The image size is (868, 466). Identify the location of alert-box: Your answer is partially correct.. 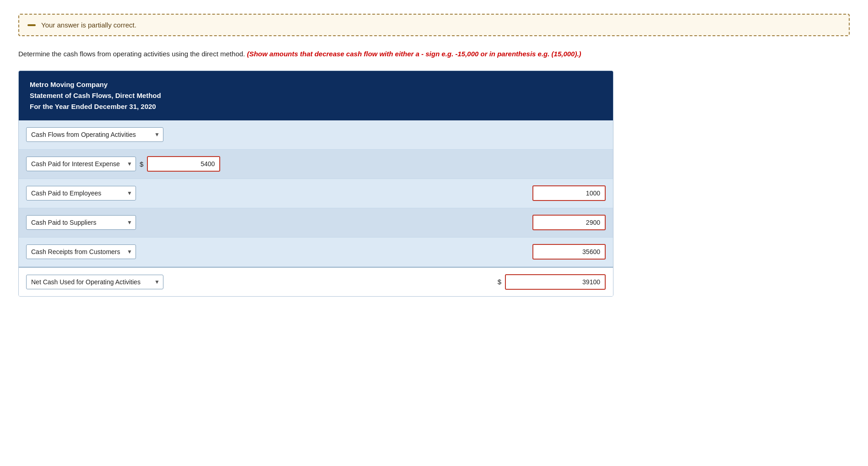
(434, 25).